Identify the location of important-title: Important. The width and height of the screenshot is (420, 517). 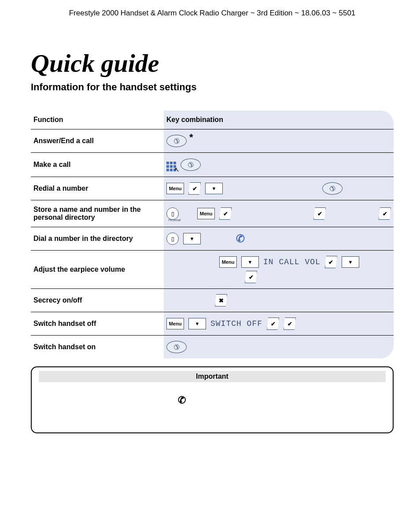
(212, 377).